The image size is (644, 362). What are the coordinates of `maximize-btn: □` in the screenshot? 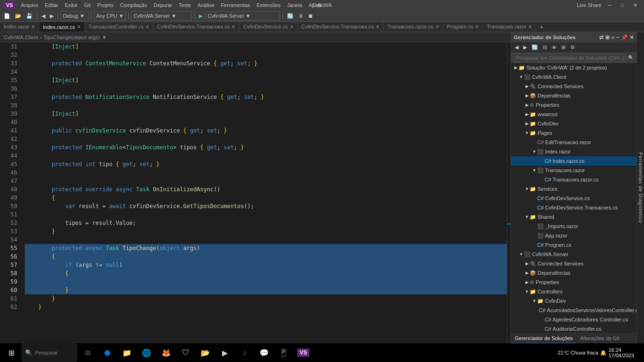 It's located at (623, 5).